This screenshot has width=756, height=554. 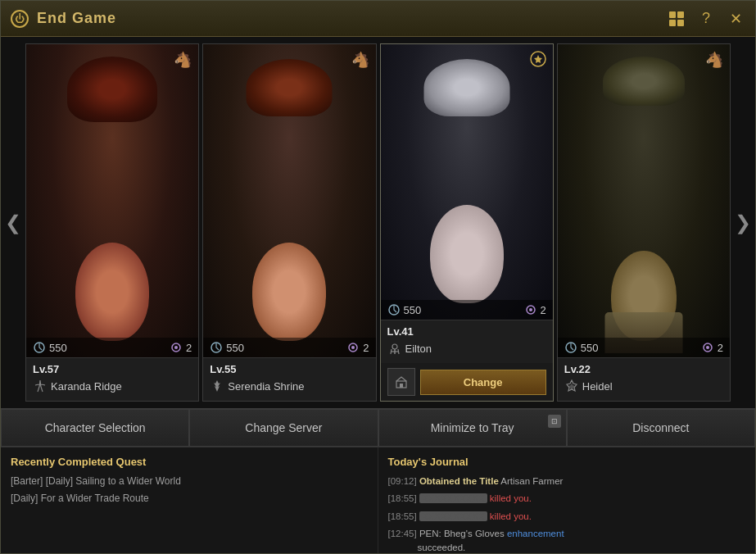 What do you see at coordinates (378, 428) in the screenshot?
I see `bottom-buttons: Character Selection Change Server Minimi…` at bounding box center [378, 428].